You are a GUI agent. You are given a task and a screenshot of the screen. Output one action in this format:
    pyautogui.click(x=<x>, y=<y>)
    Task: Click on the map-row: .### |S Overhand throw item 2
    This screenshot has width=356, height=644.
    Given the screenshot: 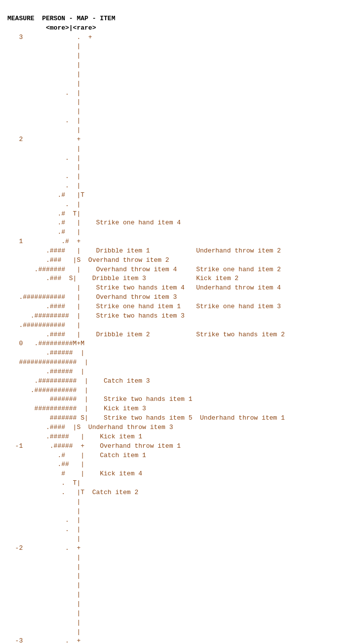 What is the action you would take?
    pyautogui.click(x=178, y=260)
    